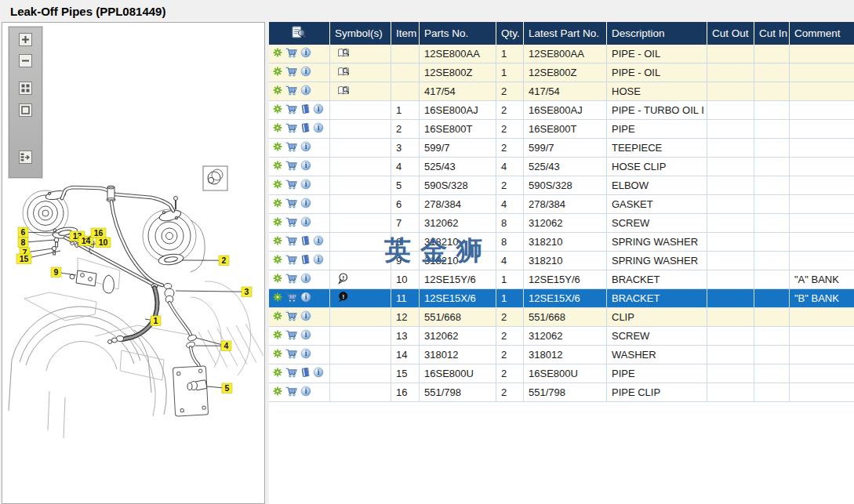 This screenshot has width=854, height=504. I want to click on table-row: 1 16SE800AJ 2 16SE800AJ PIPE - TURBO OIL…, so click(561, 111).